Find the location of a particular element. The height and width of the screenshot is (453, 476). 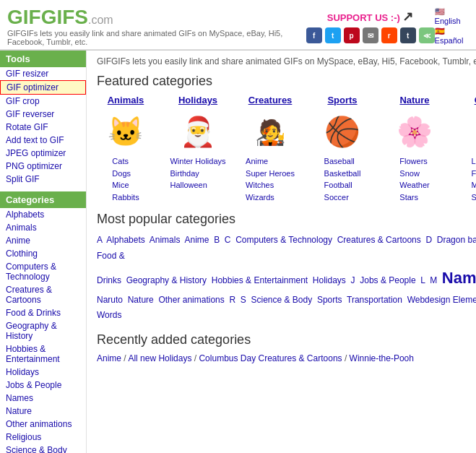

sidebar-item-rotate-gif: Rotate GIF is located at coordinates (43, 127).